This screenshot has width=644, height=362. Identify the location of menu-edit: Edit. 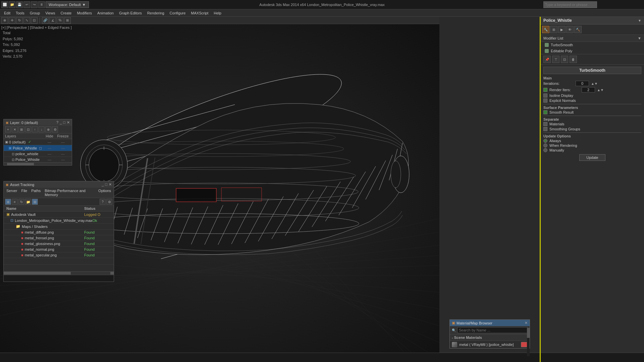
(7, 13).